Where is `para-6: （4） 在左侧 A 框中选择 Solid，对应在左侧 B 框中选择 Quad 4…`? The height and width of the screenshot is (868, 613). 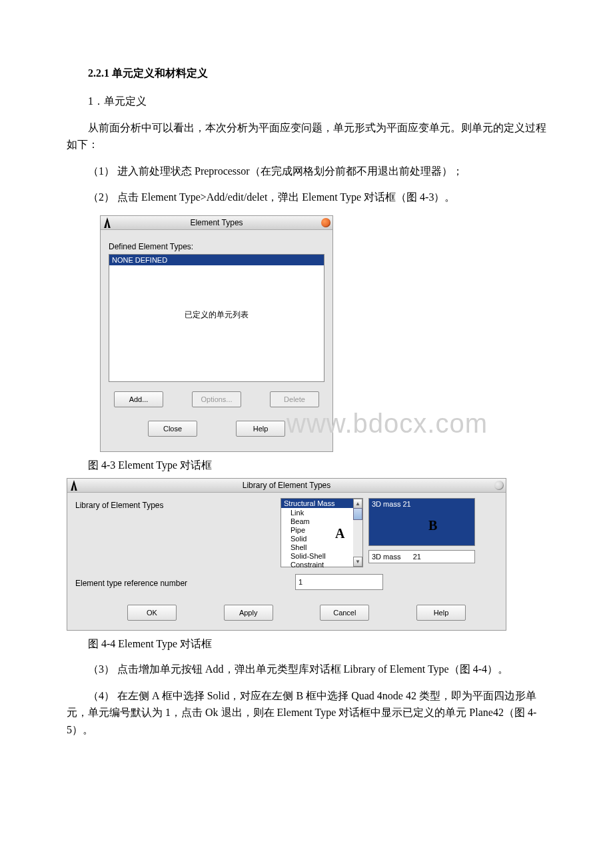 para-6: （4） 在左侧 A 框中选择 Solid，对应在左侧 B 框中选择 Quad 4… is located at coordinates (306, 713).